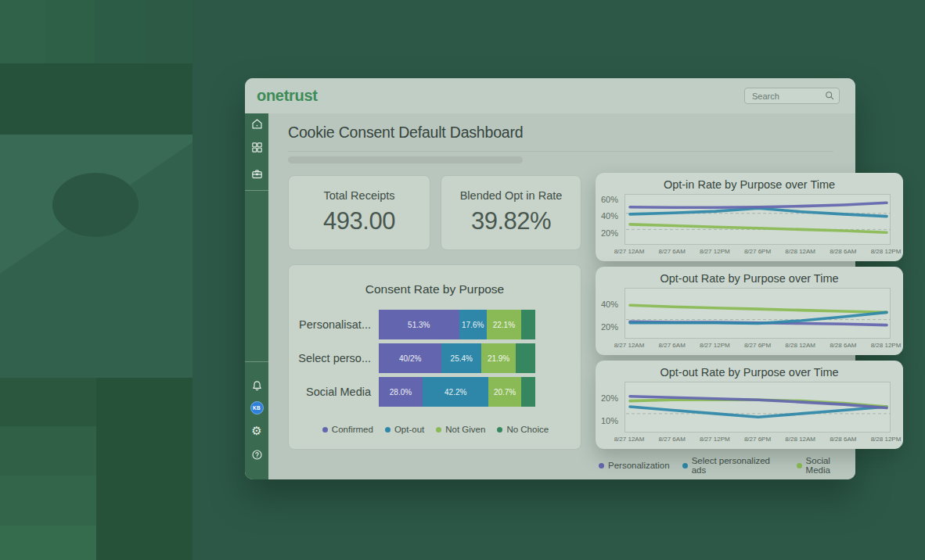  I want to click on gear-icon: ⚙, so click(257, 432).